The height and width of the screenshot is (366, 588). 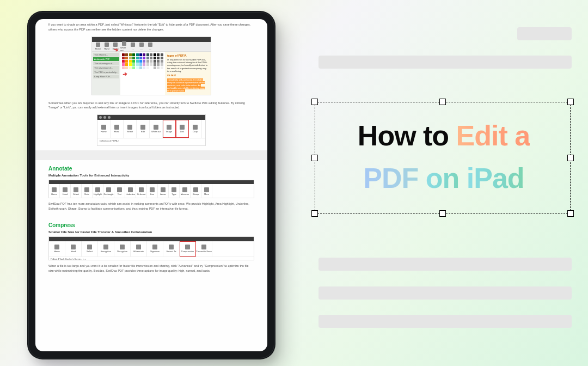 What do you see at coordinates (195, 129) in the screenshot?
I see `ribbon-button: Crop` at bounding box center [195, 129].